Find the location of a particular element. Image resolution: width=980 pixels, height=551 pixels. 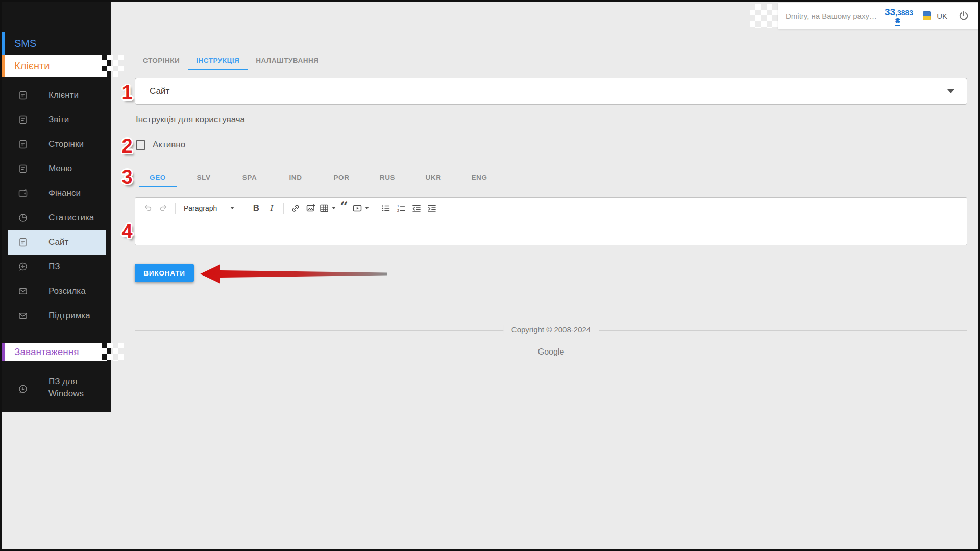

lang-tab-spa: SPA is located at coordinates (250, 178).